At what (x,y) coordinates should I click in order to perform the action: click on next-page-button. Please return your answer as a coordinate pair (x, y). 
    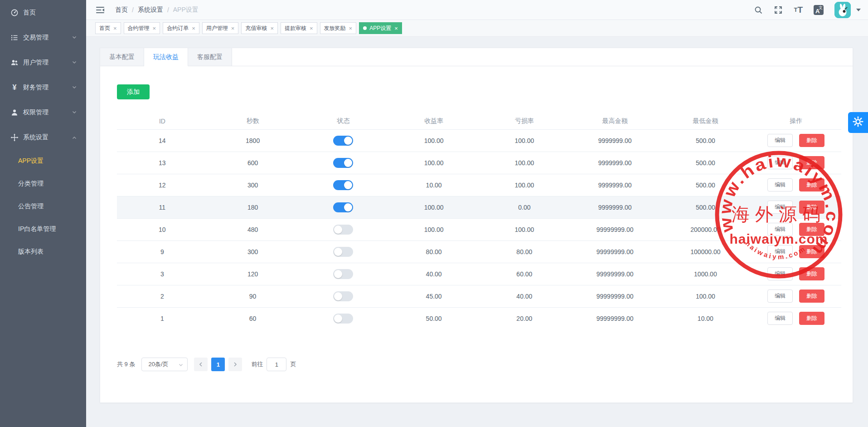
    Looking at the image, I should click on (235, 364).